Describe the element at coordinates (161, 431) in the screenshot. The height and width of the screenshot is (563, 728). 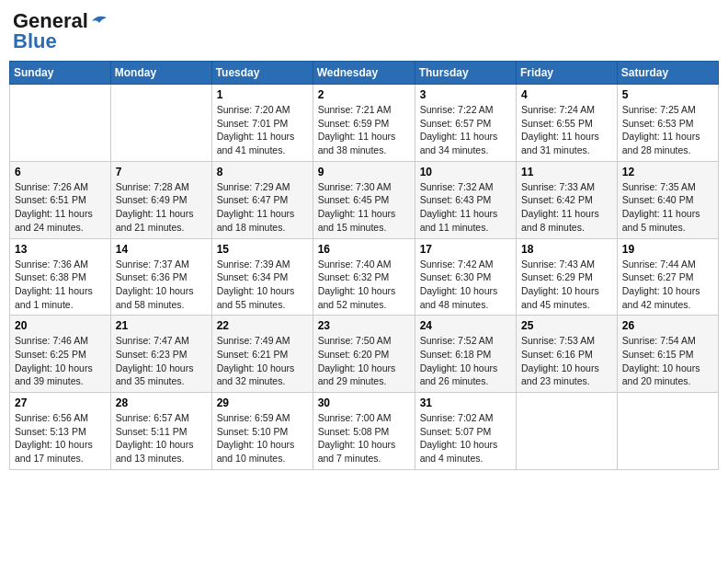
I see `calendar-cell: 28Sunrise: 6:57 AM Sunset: 5:11 PM Dayli…` at that location.